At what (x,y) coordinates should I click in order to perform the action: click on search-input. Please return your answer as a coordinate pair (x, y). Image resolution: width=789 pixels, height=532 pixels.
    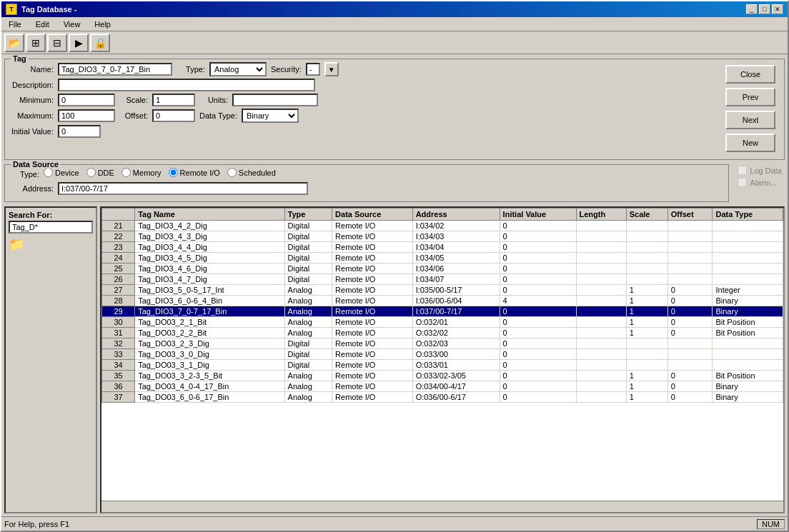
    Looking at the image, I should click on (51, 227).